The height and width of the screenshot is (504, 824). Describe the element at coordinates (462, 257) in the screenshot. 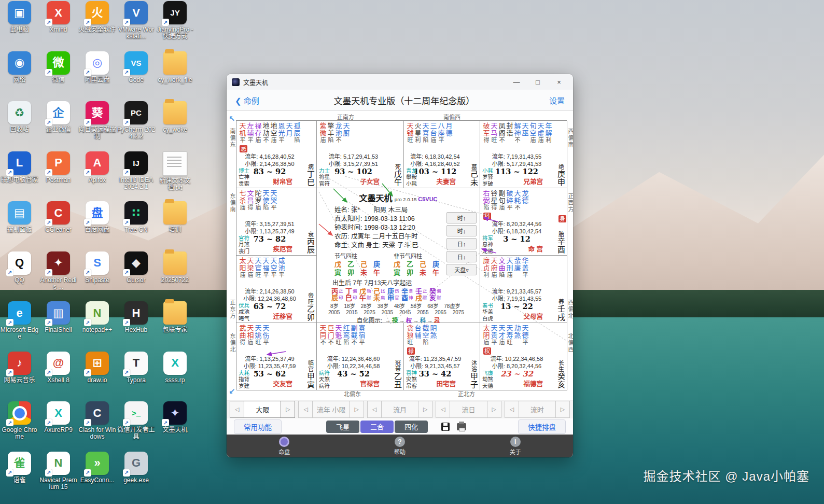

I see `time-adjust-button: 日↓` at that location.